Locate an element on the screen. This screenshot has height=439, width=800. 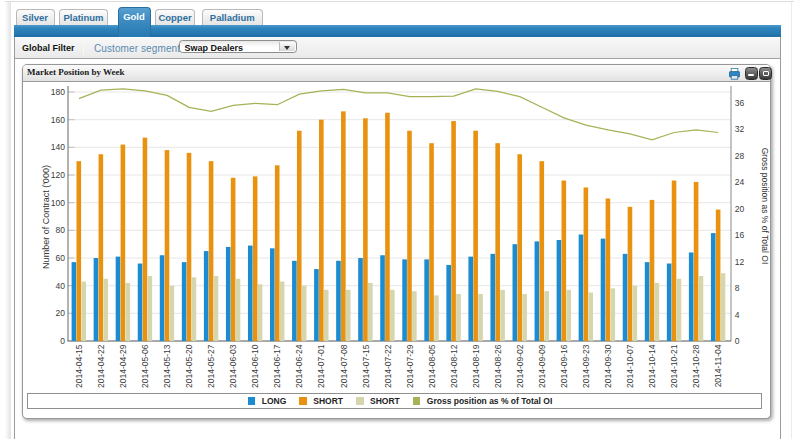
svg-text: 28 is located at coordinates (740, 156).